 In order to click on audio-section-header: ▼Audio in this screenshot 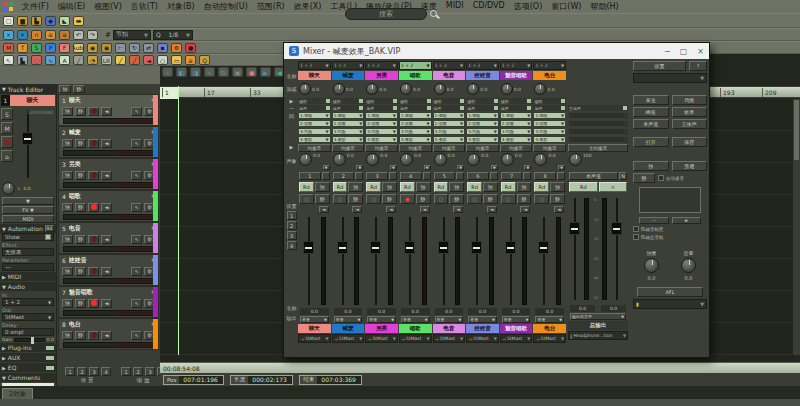, I will do `click(28, 286)`.